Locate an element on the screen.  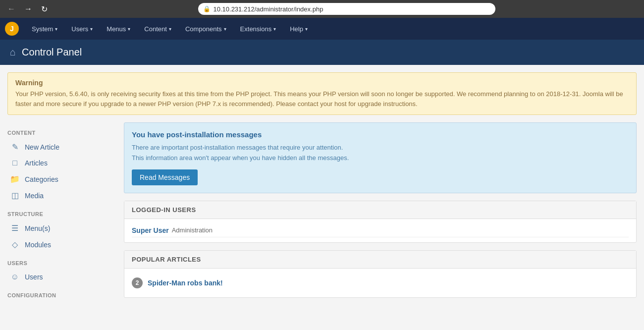
pencil-icon: ✎ is located at coordinates (15, 147).